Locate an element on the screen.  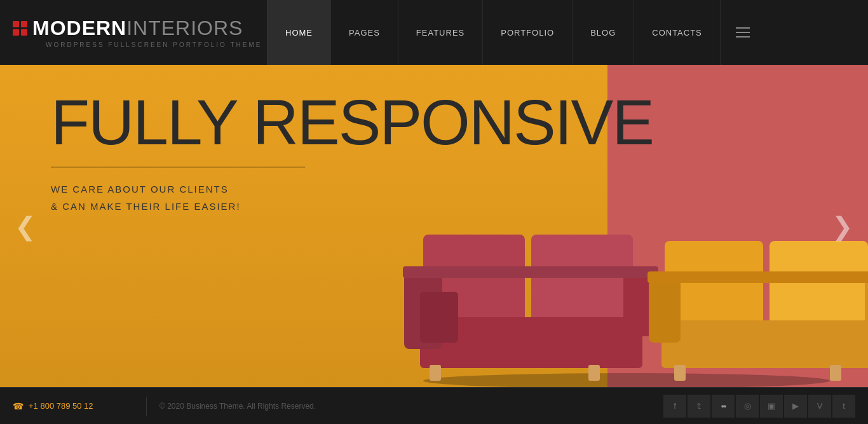
nav-item-contacts: CONTACTS is located at coordinates (677, 32).